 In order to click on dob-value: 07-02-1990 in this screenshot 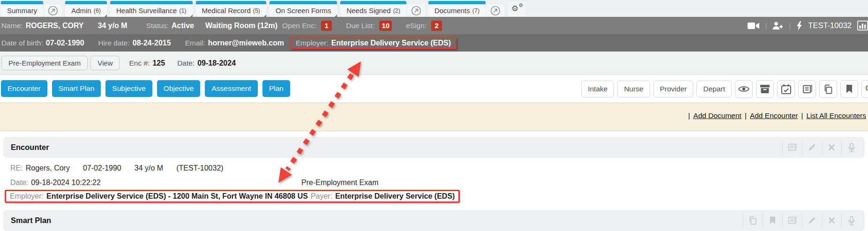, I will do `click(65, 43)`.